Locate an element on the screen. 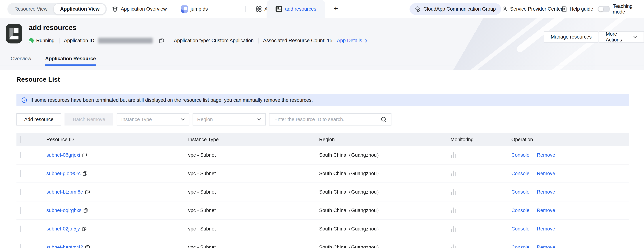  jump-ds-icon is located at coordinates (184, 9).